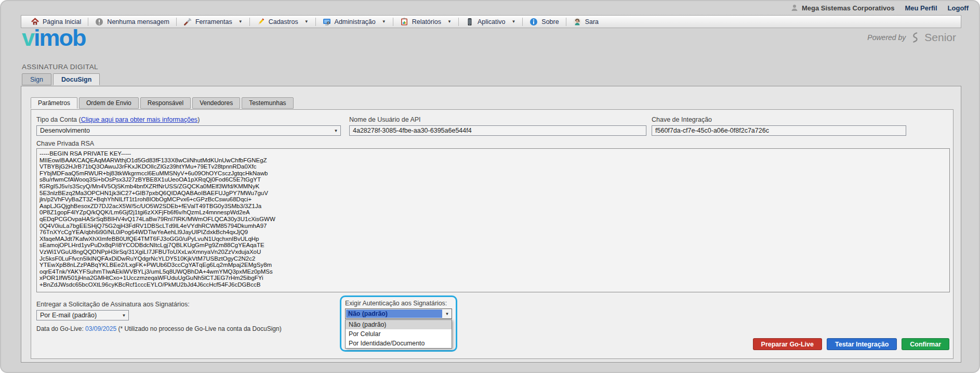 This screenshot has width=980, height=373. What do you see at coordinates (399, 334) in the screenshot?
I see `auth-options-list: Não (padrão) Por Celular Por Identidade/…` at bounding box center [399, 334].